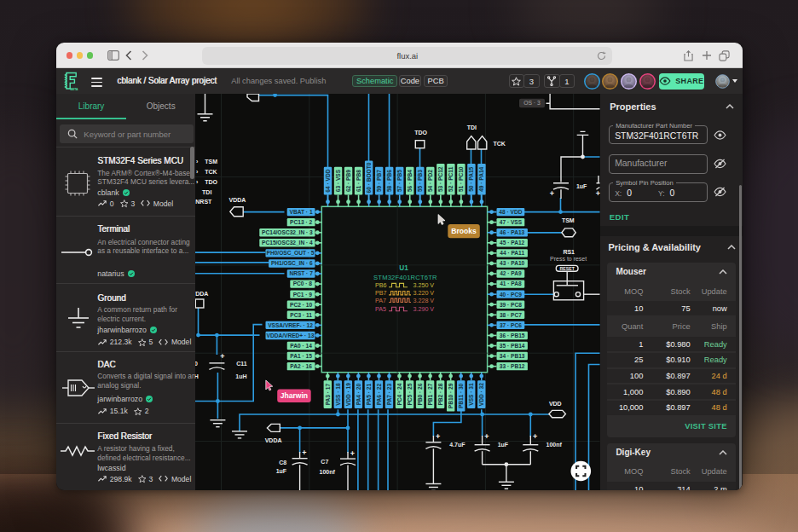 Image resolution: width=798 pixels, height=532 pixels. Describe the element at coordinates (242, 363) in the screenshot. I see `svg-text: C11` at that location.